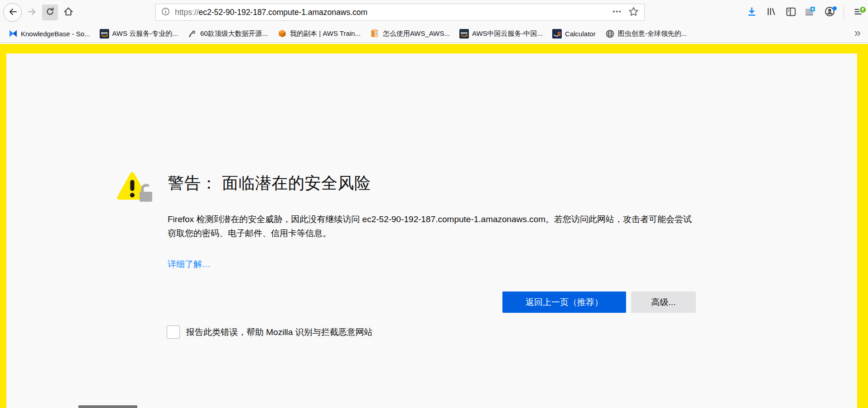  I want to click on confluence-icon, so click(13, 34).